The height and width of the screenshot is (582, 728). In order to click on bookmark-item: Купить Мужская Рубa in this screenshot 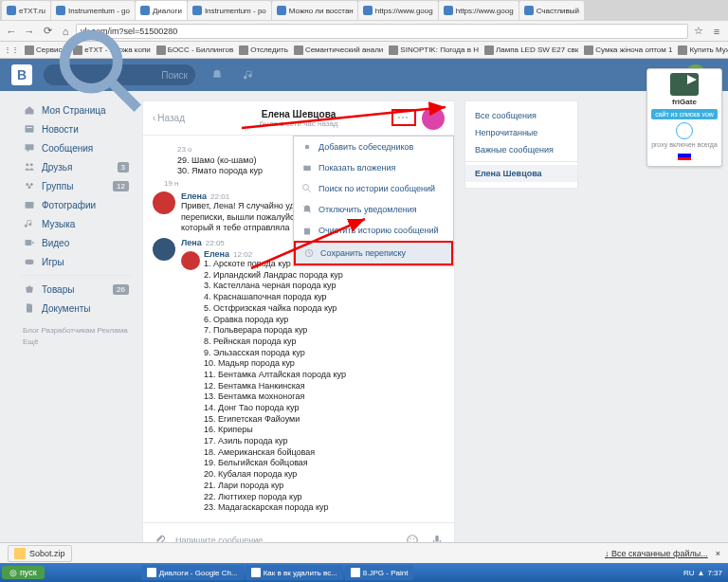, I will do `click(703, 50)`.